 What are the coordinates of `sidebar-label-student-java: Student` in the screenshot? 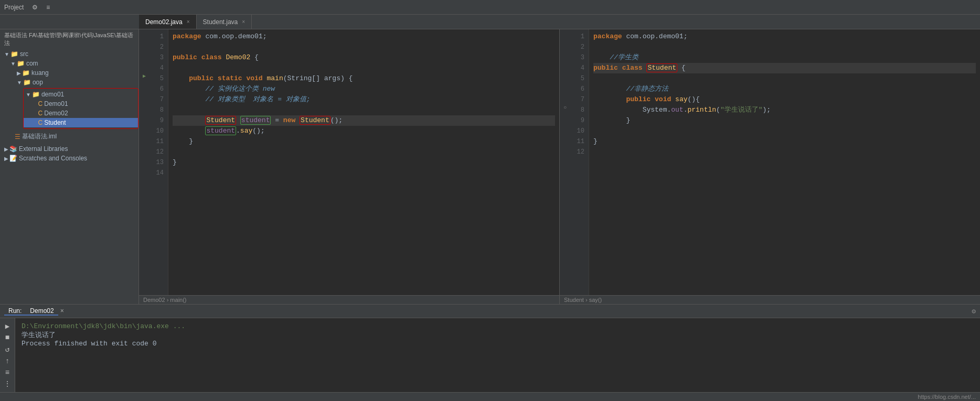 It's located at (55, 123).